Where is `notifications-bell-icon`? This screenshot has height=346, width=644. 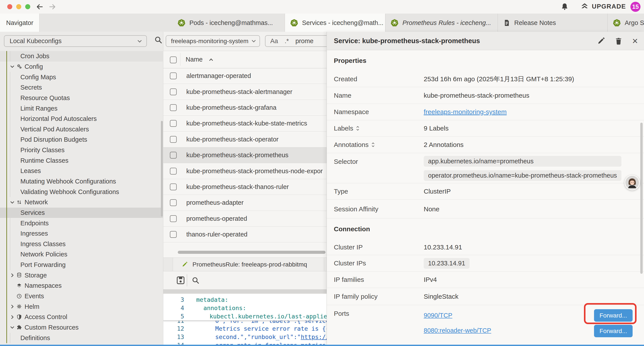 notifications-bell-icon is located at coordinates (564, 6).